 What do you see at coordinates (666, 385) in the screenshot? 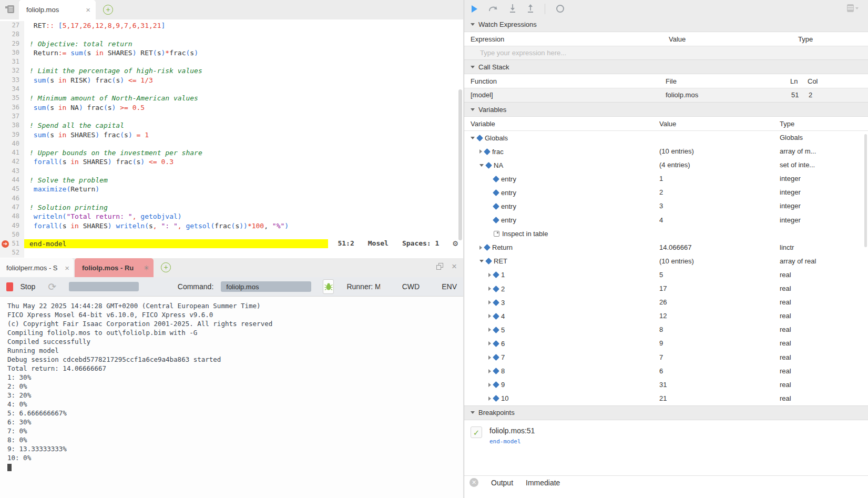
I see `variable-row: 931real` at bounding box center [666, 385].